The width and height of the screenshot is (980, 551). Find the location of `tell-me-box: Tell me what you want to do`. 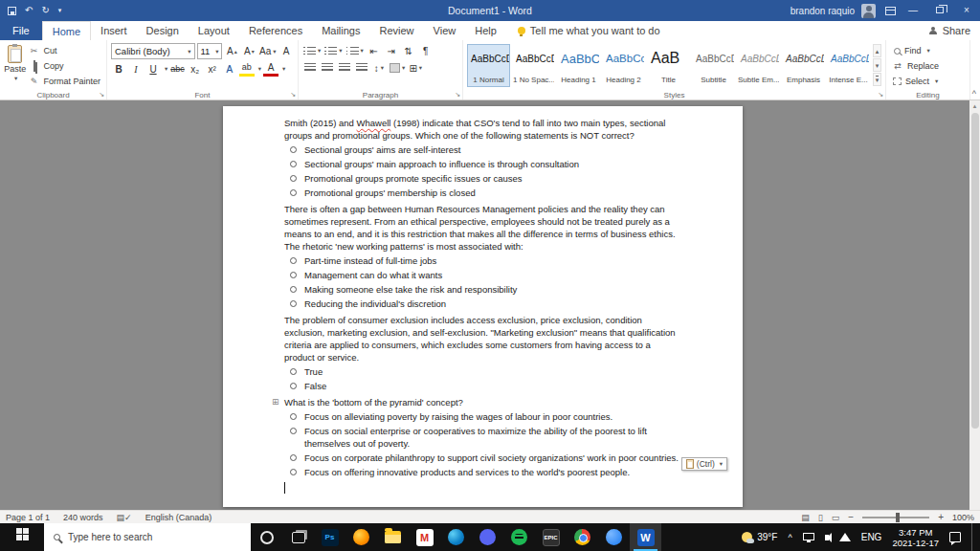

tell-me-box: Tell me what you want to do is located at coordinates (590, 31).